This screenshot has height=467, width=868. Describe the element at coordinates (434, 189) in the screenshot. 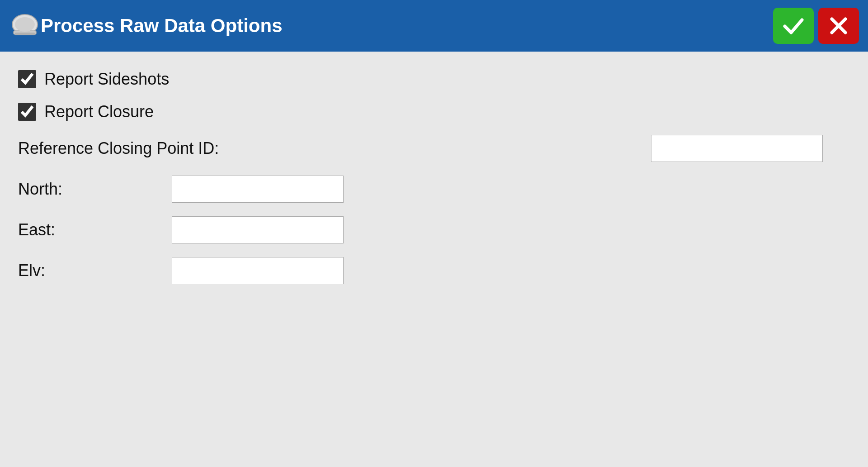

I see `north-row: North:` at that location.